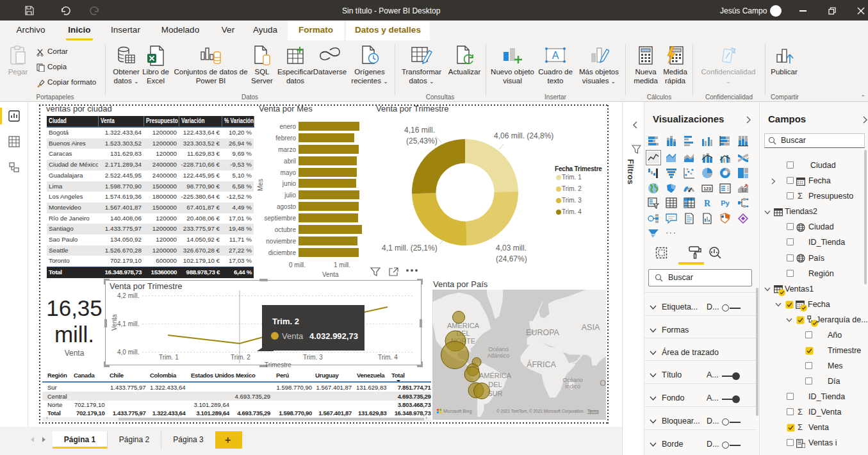 Image resolution: width=868 pixels, height=455 pixels. I want to click on svg-text: Terms, so click(593, 411).